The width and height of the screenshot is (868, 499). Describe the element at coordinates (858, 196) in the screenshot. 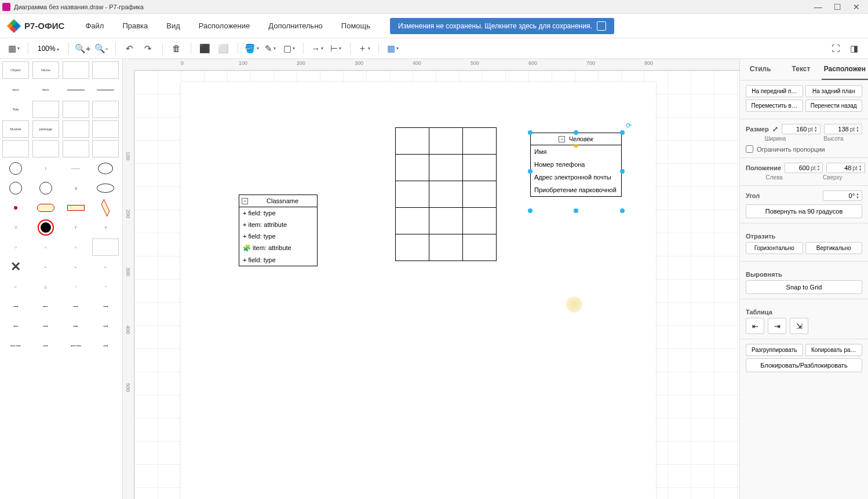

I see `angle-spinner: ▲▼` at that location.